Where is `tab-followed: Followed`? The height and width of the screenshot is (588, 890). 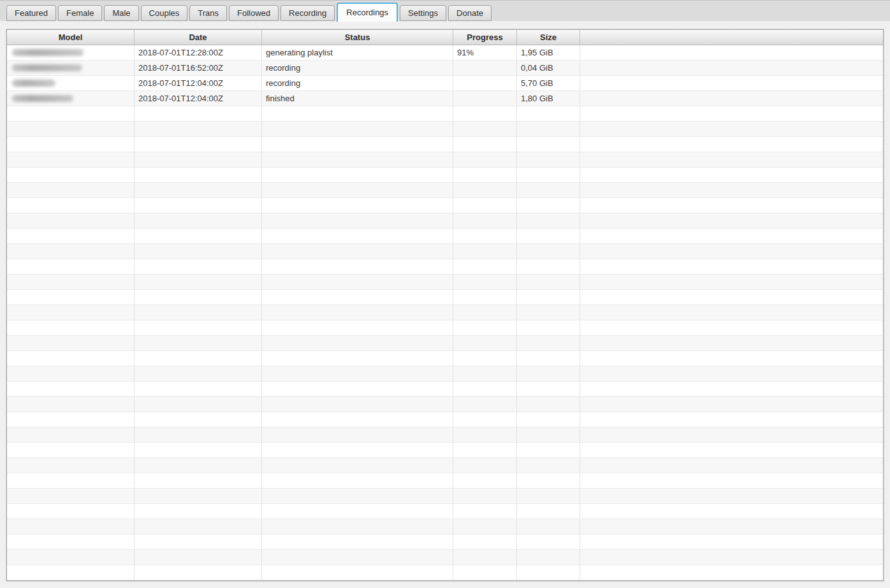
tab-followed: Followed is located at coordinates (254, 13).